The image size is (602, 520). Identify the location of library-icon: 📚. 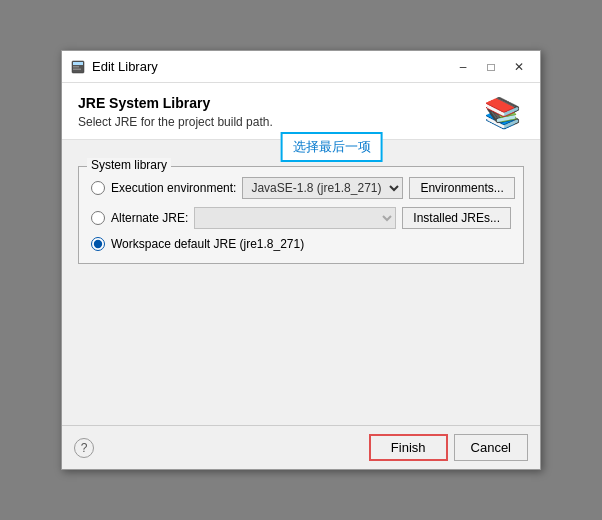
(504, 113).